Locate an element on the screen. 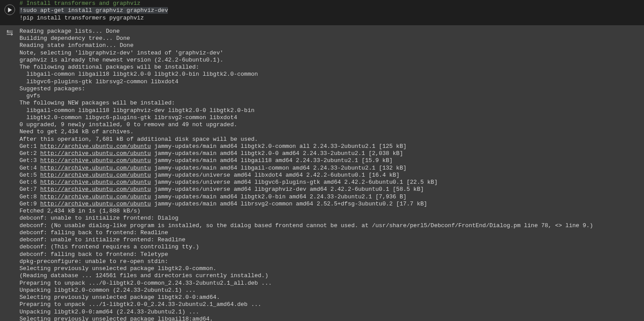 The width and height of the screenshot is (644, 321). output-line: Reading package lists... Done is located at coordinates (70, 31).